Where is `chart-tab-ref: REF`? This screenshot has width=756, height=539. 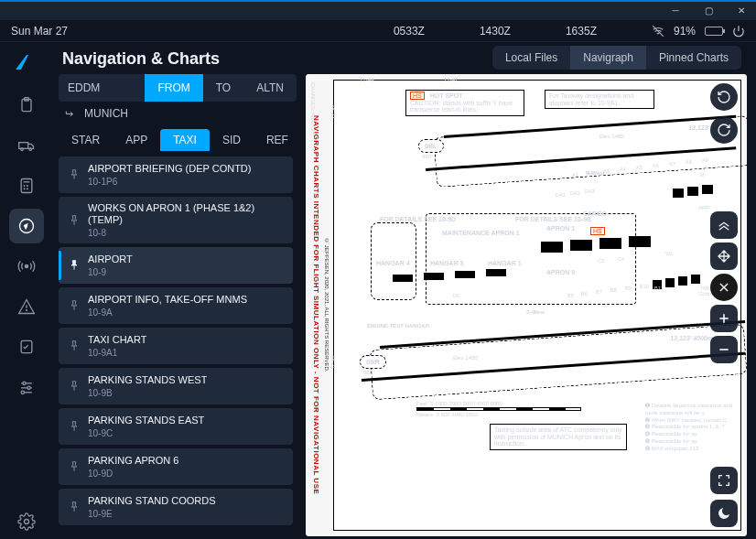 chart-tab-ref: REF is located at coordinates (277, 140).